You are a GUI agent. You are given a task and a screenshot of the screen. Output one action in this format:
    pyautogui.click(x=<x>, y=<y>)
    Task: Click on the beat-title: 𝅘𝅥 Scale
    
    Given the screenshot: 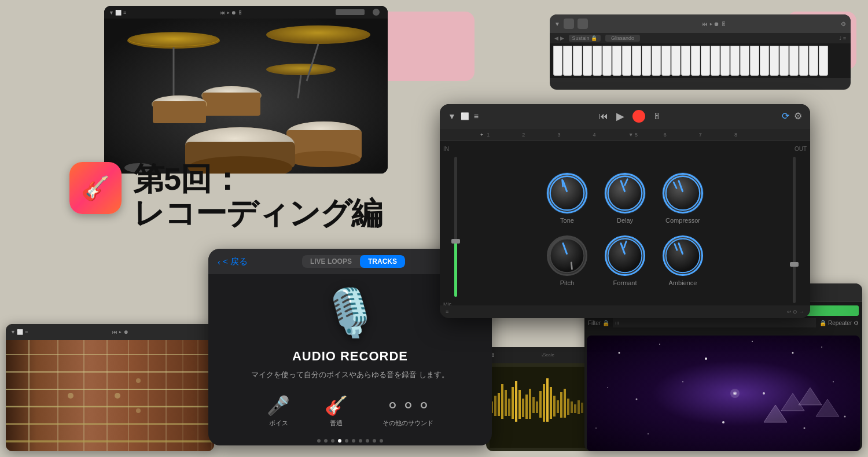 What is the action you would take?
    pyautogui.click(x=548, y=355)
    